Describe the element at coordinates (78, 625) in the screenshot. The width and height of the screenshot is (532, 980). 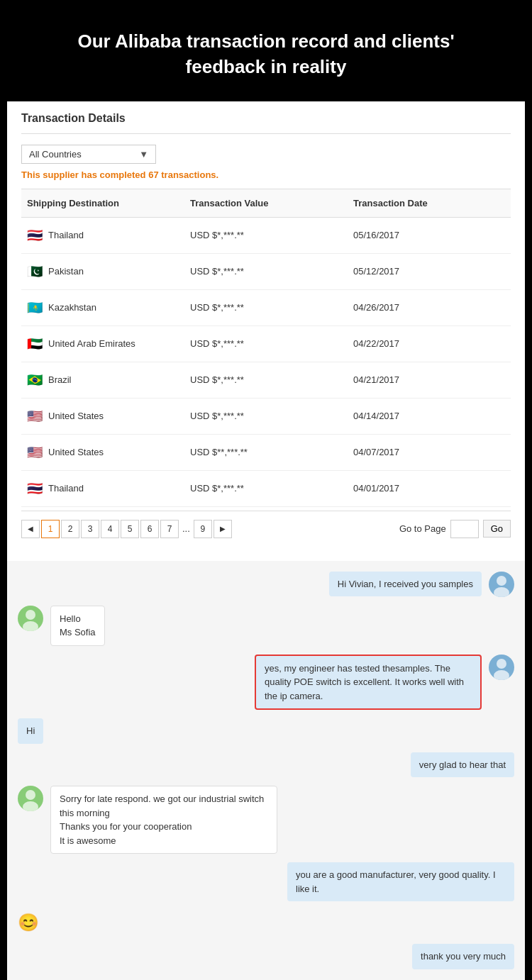
I see `chat-bubble: HelloMs Sofia` at that location.